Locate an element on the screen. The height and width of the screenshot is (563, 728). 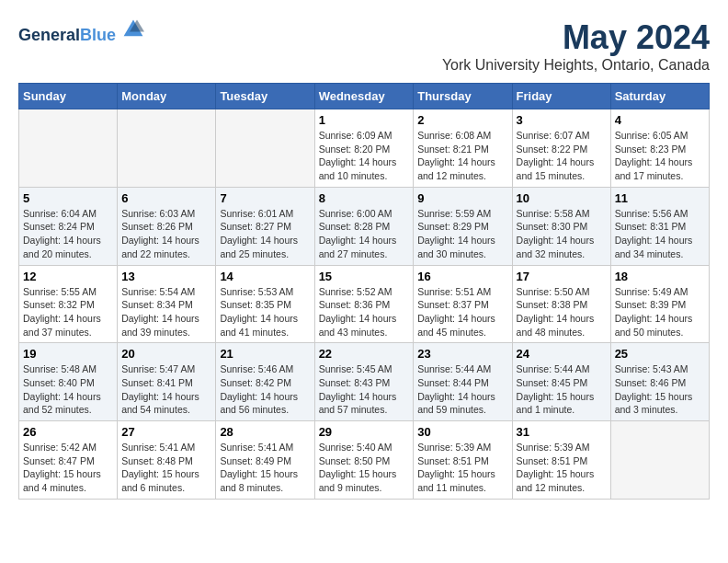
day-number: 26 is located at coordinates (68, 432).